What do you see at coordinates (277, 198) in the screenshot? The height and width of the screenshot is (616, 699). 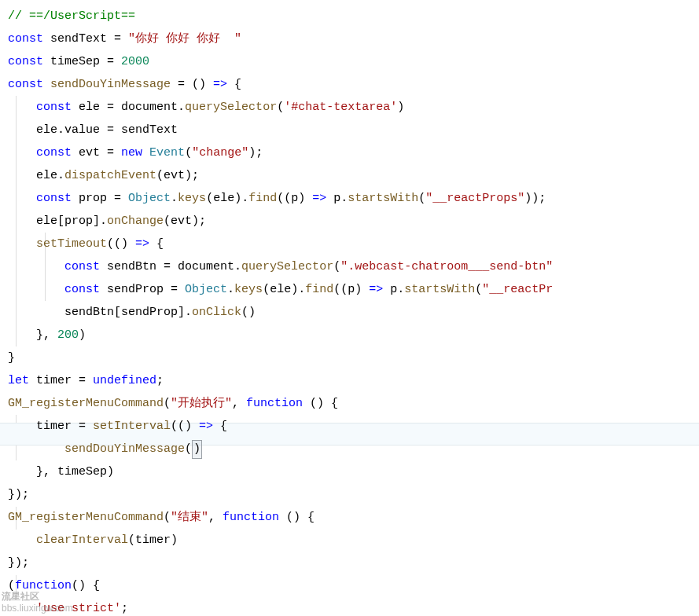 I see `code-line: const prop = Object.keys(ele).find((p) =…` at bounding box center [277, 198].